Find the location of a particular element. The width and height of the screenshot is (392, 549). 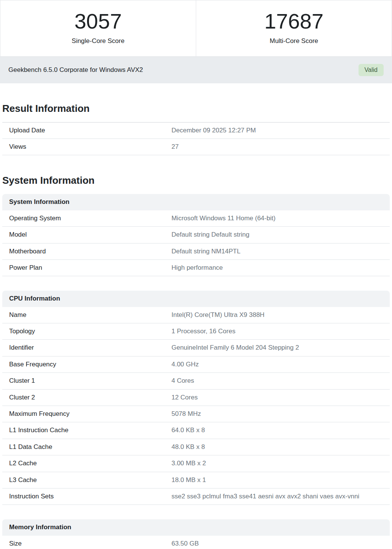

row-label: L1 Instruction Cache is located at coordinates (84, 431).